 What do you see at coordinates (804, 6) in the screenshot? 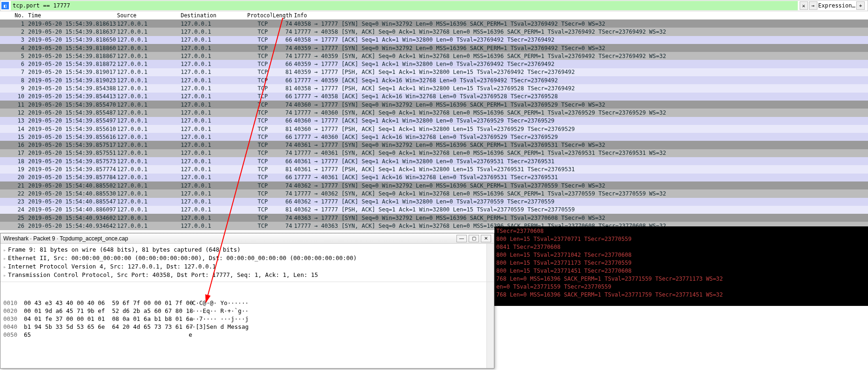
I see `clear-filter-icon: ✕` at bounding box center [804, 6].